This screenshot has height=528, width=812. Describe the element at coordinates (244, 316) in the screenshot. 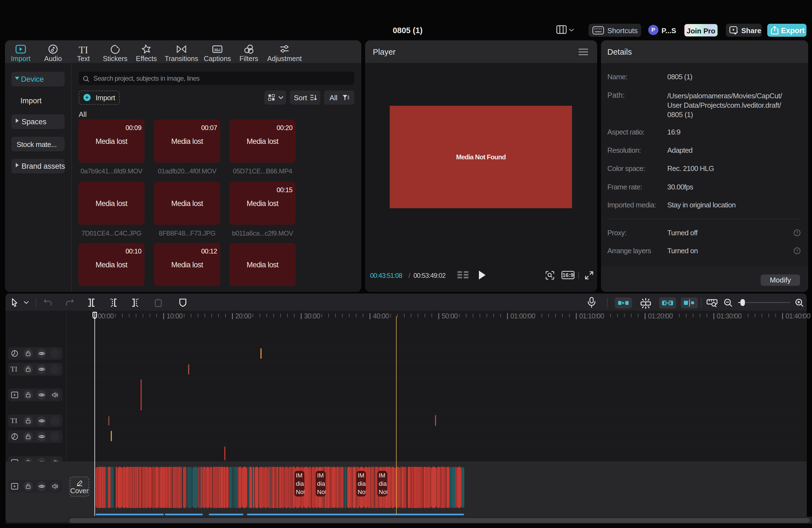

I see `svg-text: 20:00` at that location.